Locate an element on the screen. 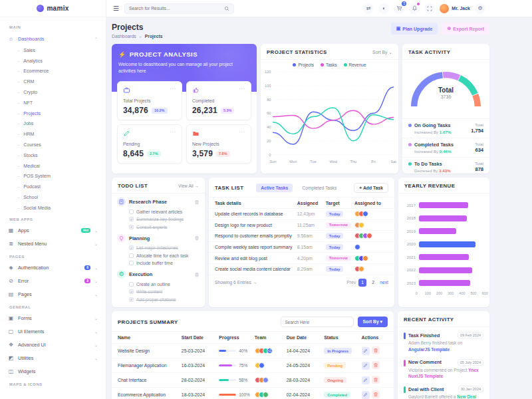 This screenshot has height=399, width=532. todo-item: ✓Consult experts is located at coordinates (164, 227).